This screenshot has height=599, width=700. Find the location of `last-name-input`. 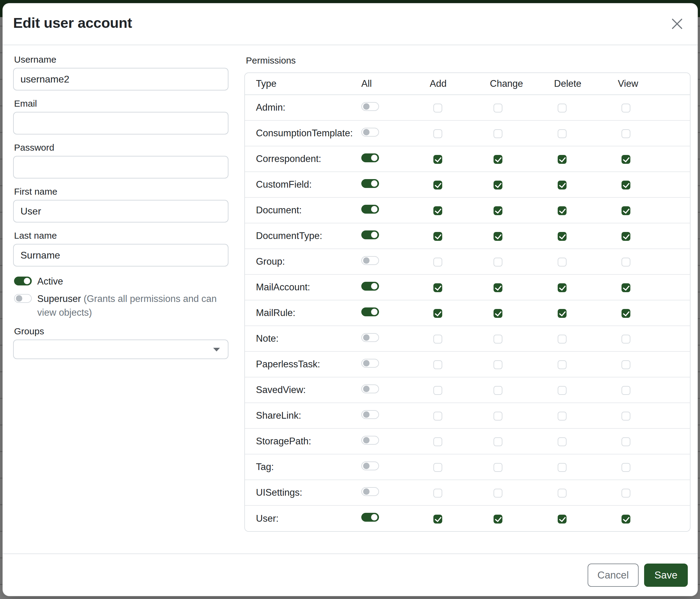

last-name-input is located at coordinates (121, 255).